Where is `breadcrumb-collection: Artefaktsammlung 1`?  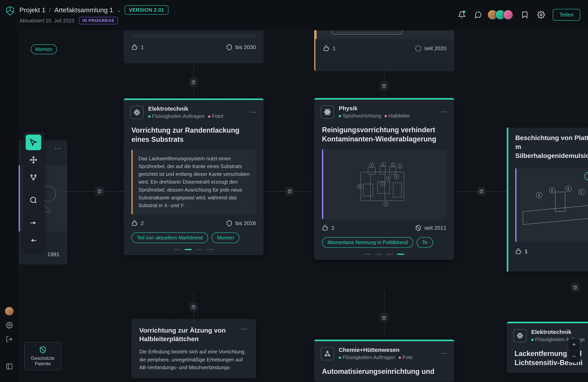 breadcrumb-collection: Artefaktsammlung 1 is located at coordinates (84, 10).